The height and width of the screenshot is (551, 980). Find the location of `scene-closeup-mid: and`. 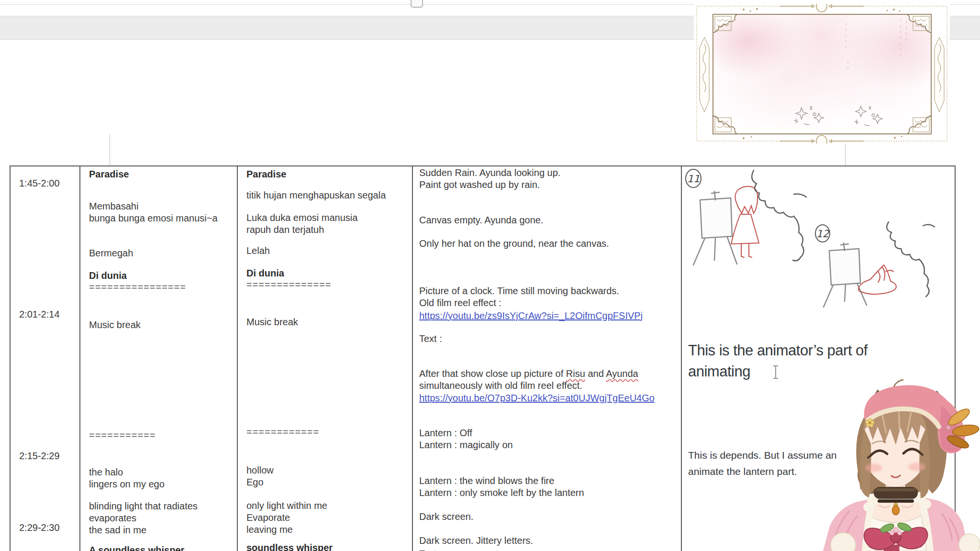

scene-closeup-mid: and is located at coordinates (595, 374).